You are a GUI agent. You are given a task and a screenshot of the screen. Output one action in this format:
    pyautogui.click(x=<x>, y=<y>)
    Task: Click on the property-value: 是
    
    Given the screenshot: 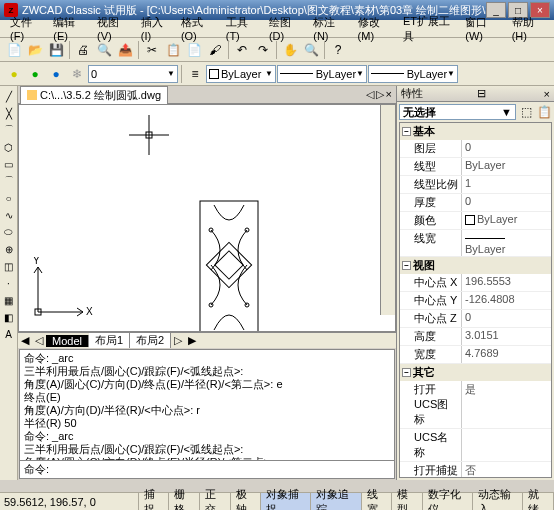 What is the action you would take?
    pyautogui.click(x=506, y=404)
    